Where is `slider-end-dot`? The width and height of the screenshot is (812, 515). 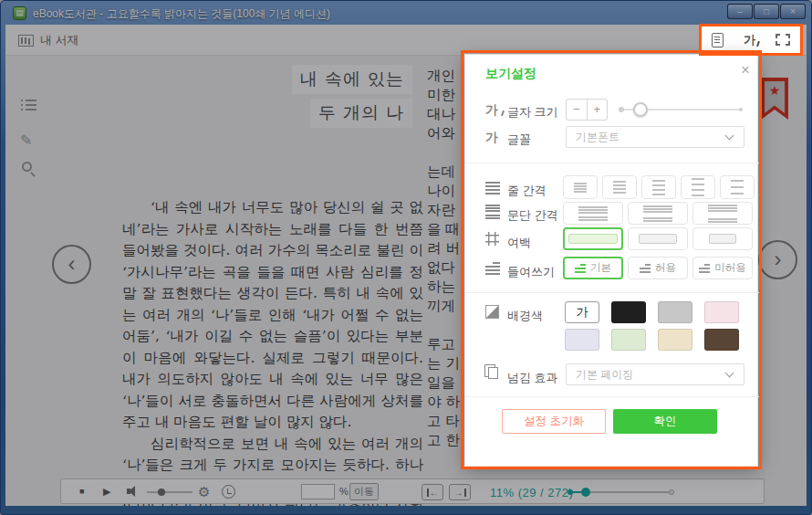
slider-end-dot is located at coordinates (741, 110).